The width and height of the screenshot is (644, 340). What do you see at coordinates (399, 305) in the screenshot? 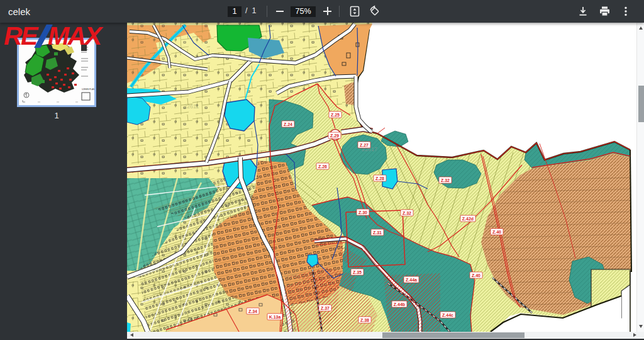
I see `svg-text: Z.44b` at bounding box center [399, 305].